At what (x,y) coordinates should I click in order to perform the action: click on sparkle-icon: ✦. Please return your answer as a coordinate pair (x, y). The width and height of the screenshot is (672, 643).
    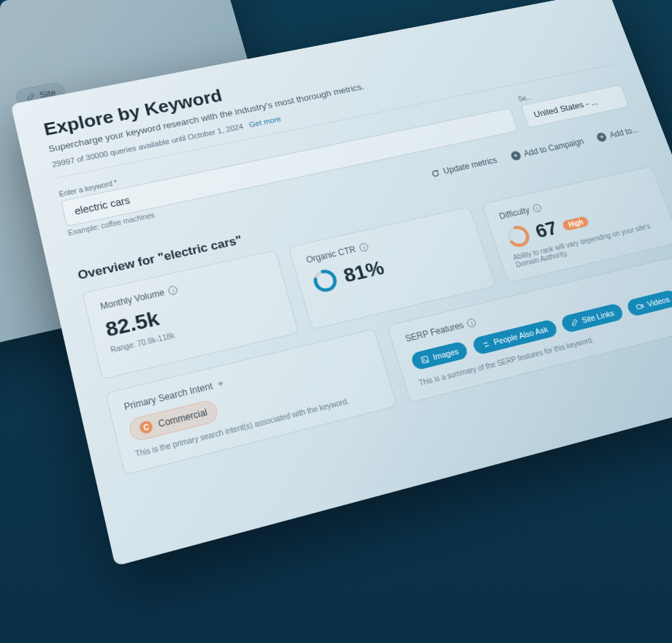
    Looking at the image, I should click on (221, 384).